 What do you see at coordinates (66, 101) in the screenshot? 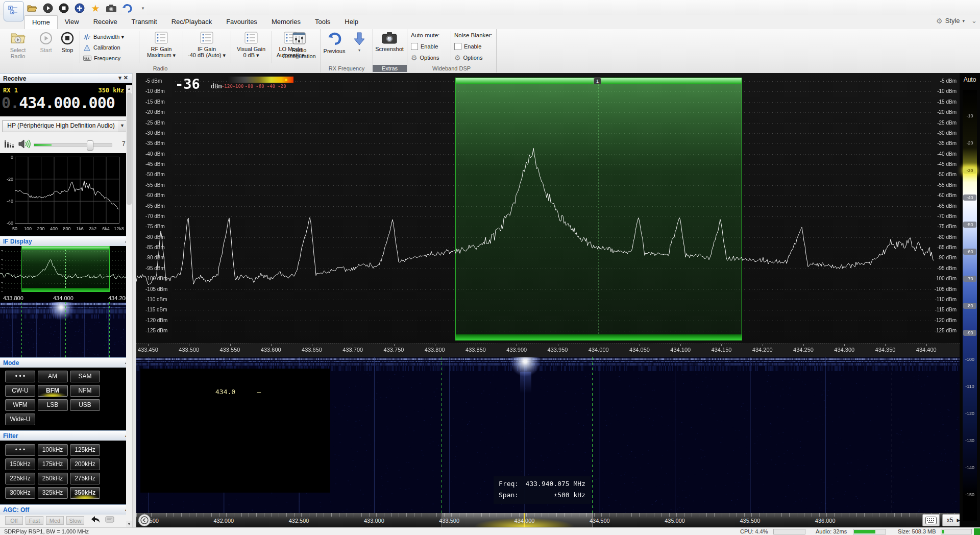
I see `frequency-display: RX 1 350 kHz 0.434.000.000` at bounding box center [66, 101].